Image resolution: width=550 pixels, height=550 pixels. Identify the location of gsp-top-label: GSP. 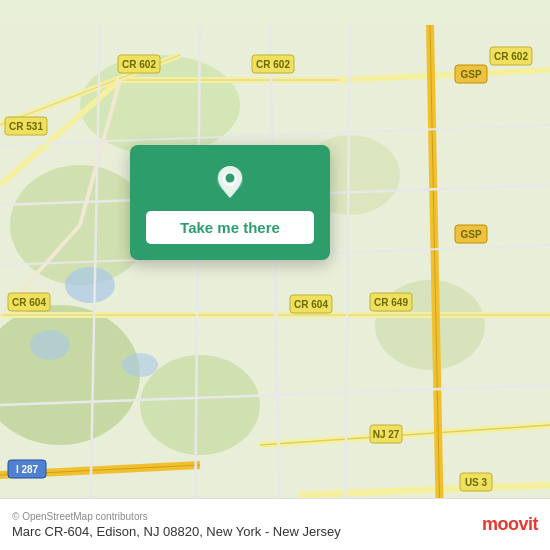
(470, 74).